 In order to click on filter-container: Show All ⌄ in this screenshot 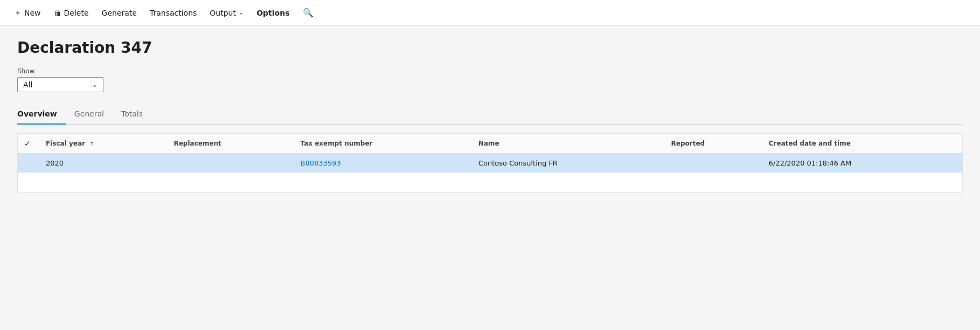, I will do `click(490, 80)`.